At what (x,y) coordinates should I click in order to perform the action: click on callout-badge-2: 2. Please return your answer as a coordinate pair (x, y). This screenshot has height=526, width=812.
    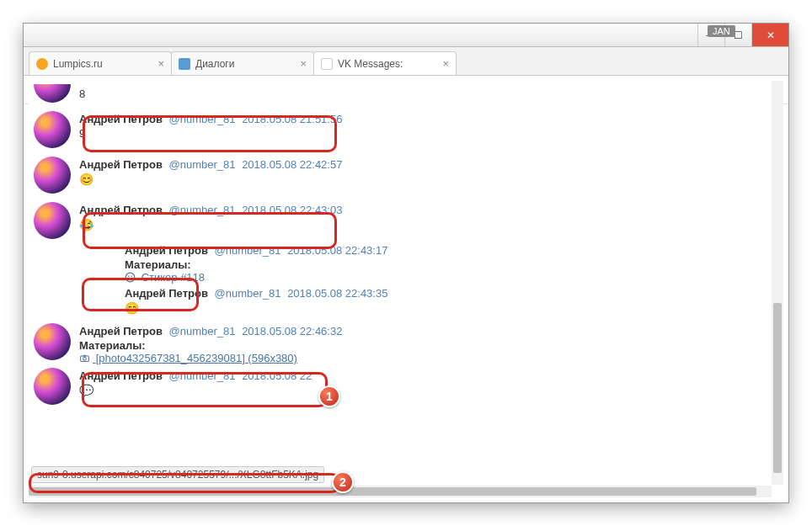
    Looking at the image, I should click on (343, 482).